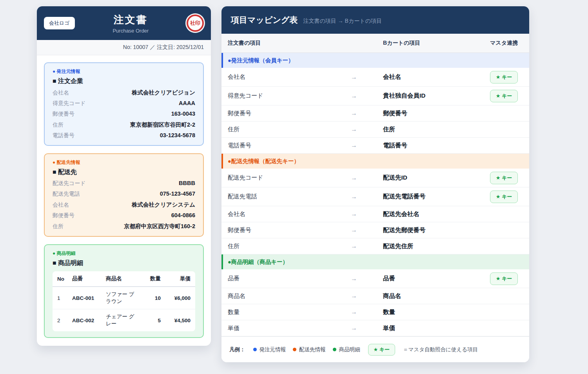  What do you see at coordinates (124, 71) in the screenshot?
I see `section-tag: ● 発注元情報` at bounding box center [124, 71].